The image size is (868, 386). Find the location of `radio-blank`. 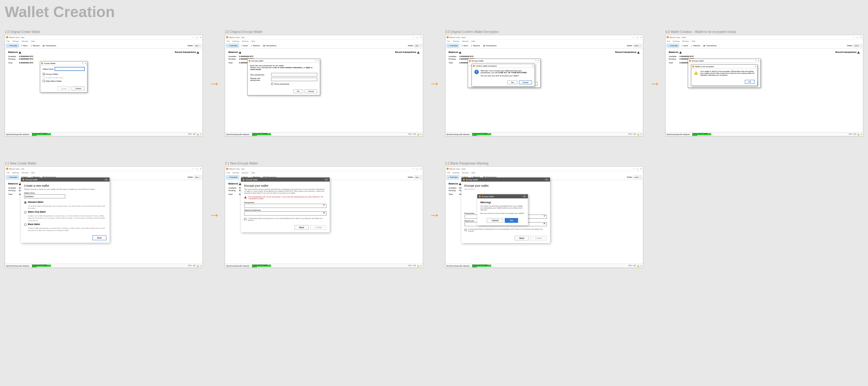

radio-blank is located at coordinates (25, 225).